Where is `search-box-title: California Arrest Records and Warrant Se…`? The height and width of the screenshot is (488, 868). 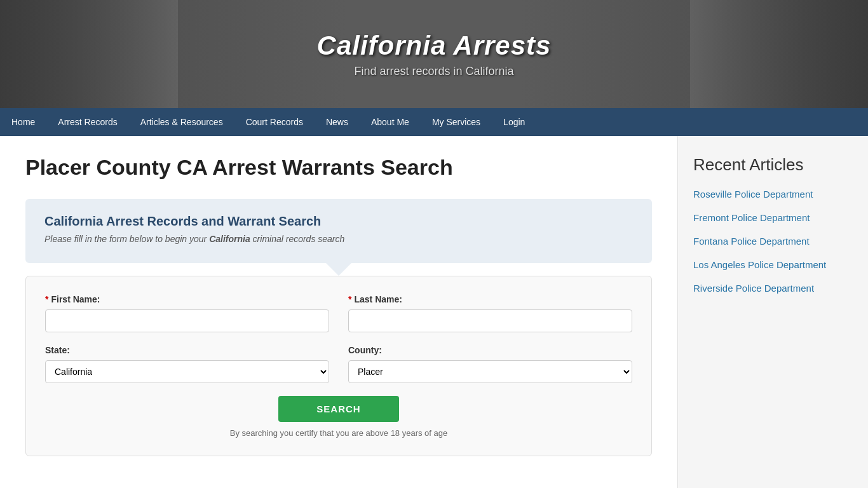 search-box-title: California Arrest Records and Warrant Se… is located at coordinates (339, 221).